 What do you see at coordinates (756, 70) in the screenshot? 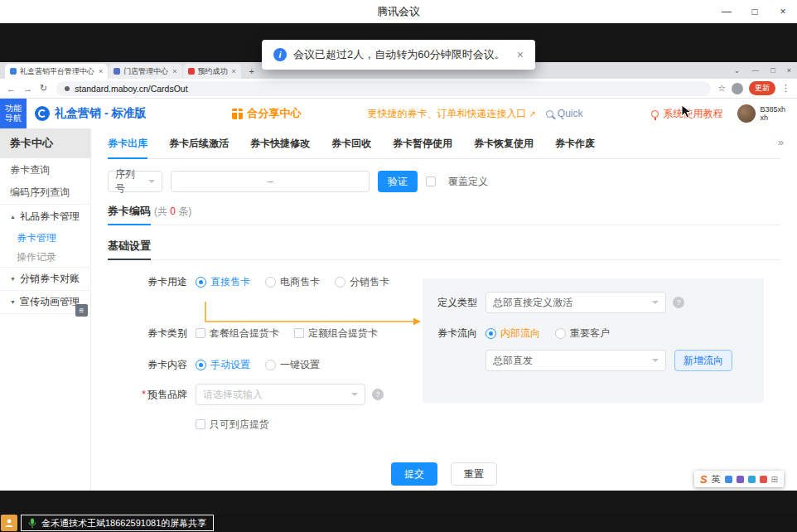
I see `browser-minimize-button: —` at bounding box center [756, 70].